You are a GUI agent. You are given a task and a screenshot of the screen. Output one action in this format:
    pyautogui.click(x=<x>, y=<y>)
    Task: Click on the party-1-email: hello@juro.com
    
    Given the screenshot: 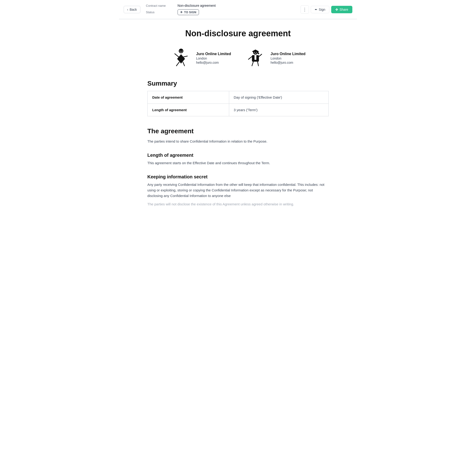 What is the action you would take?
    pyautogui.click(x=214, y=62)
    